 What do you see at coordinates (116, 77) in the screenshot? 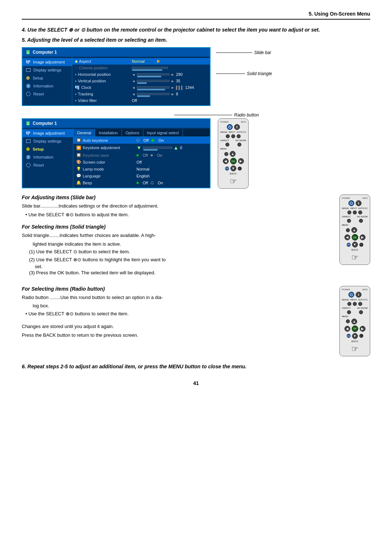
I see `osd1-wrapper: 🖥 Computer 1 Image adjustment D` at bounding box center [116, 77].